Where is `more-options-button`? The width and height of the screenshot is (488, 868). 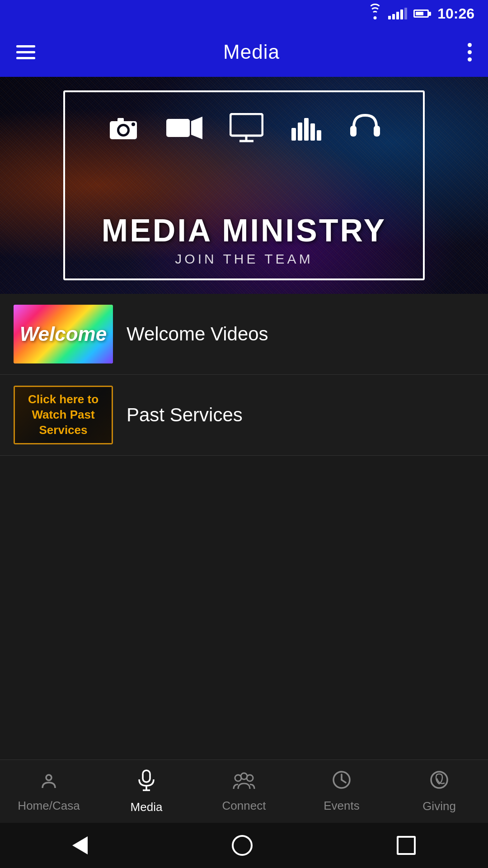 more-options-button is located at coordinates (470, 52).